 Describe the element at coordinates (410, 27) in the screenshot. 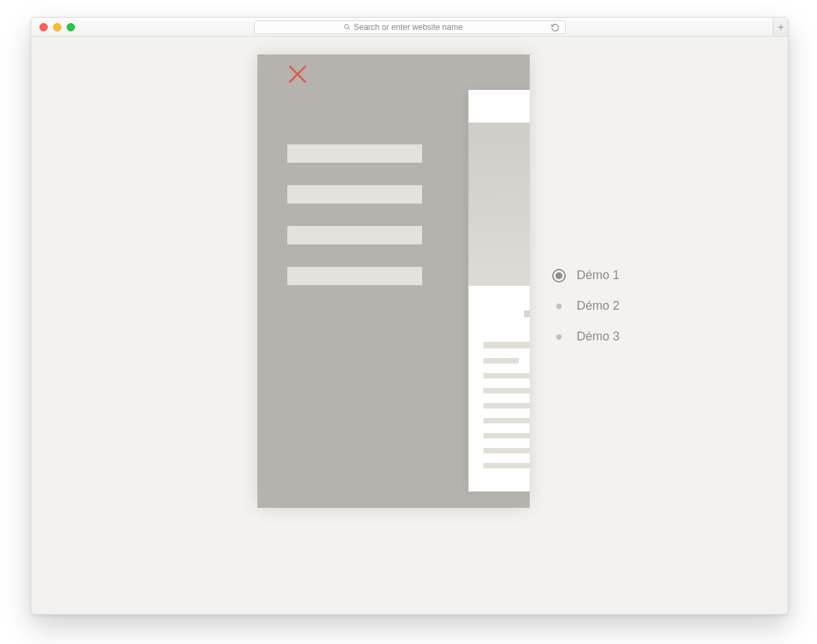

I see `address-bar: Search or enter website name` at that location.